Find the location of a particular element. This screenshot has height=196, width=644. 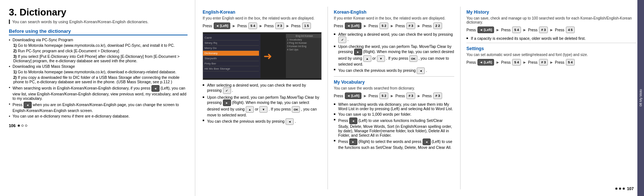

mh-btn-left: ◄ (Left) is located at coordinates (486, 30).